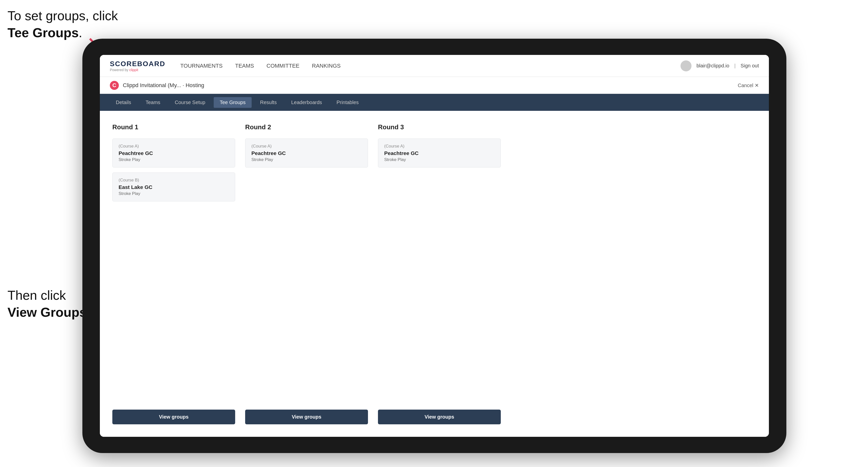 The width and height of the screenshot is (868, 467). I want to click on user-avatar, so click(686, 66).